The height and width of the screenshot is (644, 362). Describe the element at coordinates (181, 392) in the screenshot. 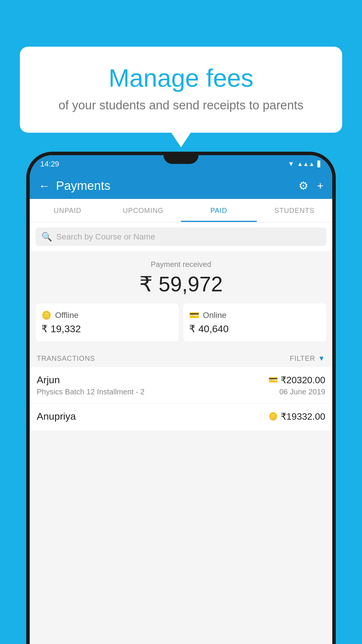

I see `transaction-bottom-arjun: Physics Batch 12 Installment - 2 06 June…` at that location.